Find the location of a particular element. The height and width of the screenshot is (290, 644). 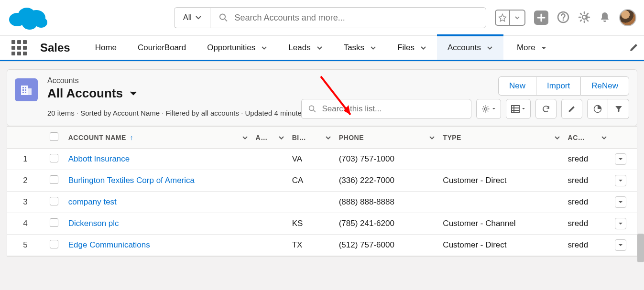

table-row: 2Burlington Textiles Corp of AmericaCA(3… is located at coordinates (322, 181).